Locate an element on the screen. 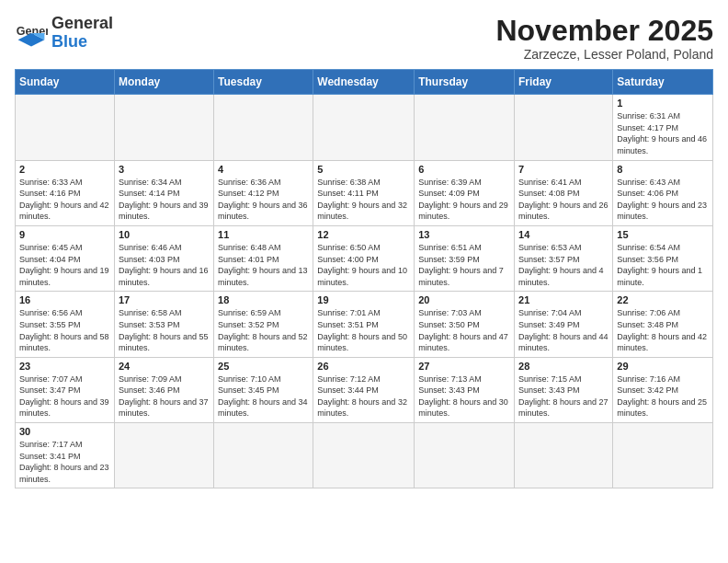 The image size is (728, 563). calendar-day: 12Sunrise: 6:50 AMSunset: 4:00 PMDayligh… is located at coordinates (364, 258).